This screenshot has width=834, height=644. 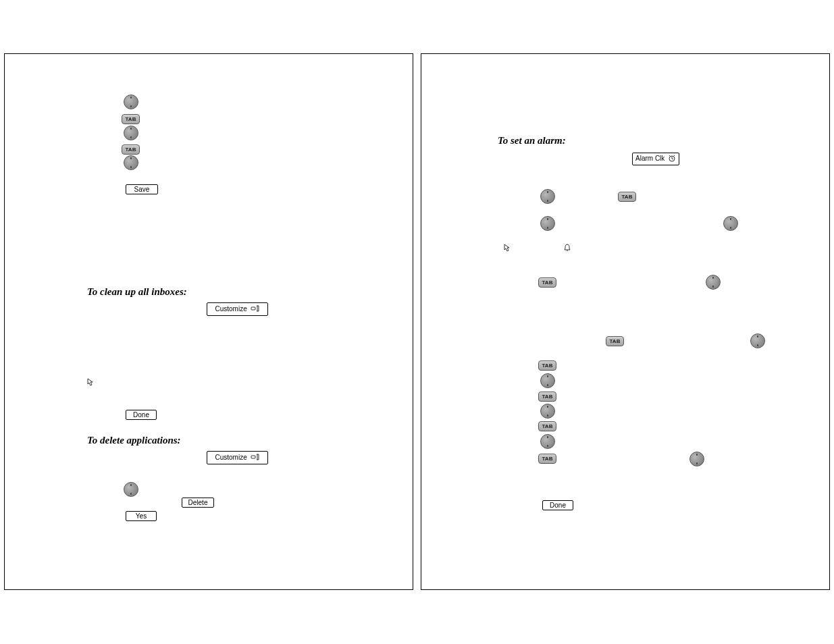 What do you see at coordinates (532, 140) in the screenshot?
I see `heading-set-alarm: To set an alarm:` at bounding box center [532, 140].